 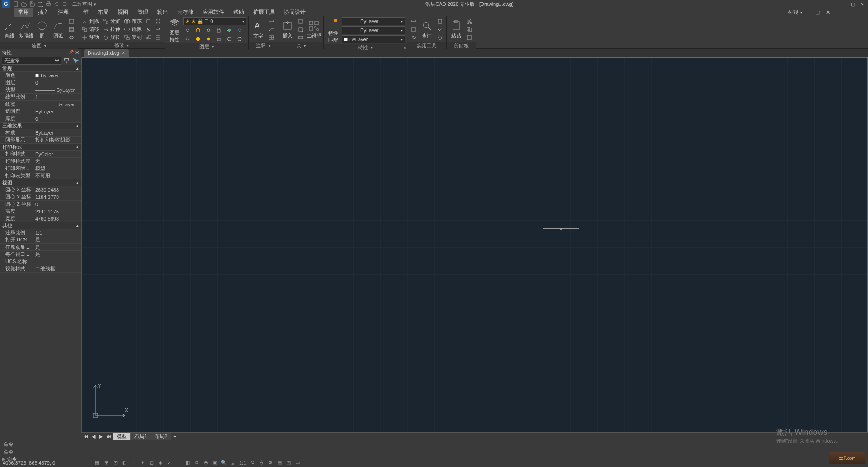 What do you see at coordinates (111, 29) in the screenshot?
I see `stretch-button: 拉伸` at bounding box center [111, 29].